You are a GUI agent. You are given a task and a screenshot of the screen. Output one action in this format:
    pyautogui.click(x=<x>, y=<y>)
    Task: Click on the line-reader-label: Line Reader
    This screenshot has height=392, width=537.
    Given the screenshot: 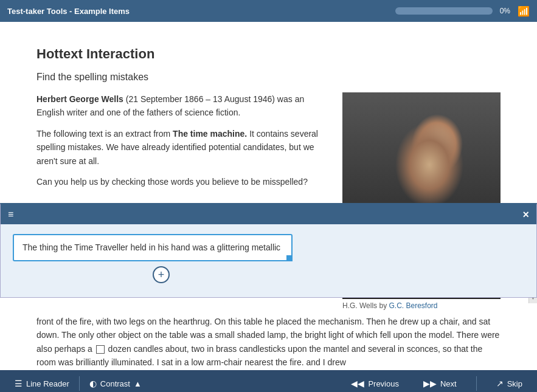 What is the action you would take?
    pyautogui.click(x=47, y=384)
    